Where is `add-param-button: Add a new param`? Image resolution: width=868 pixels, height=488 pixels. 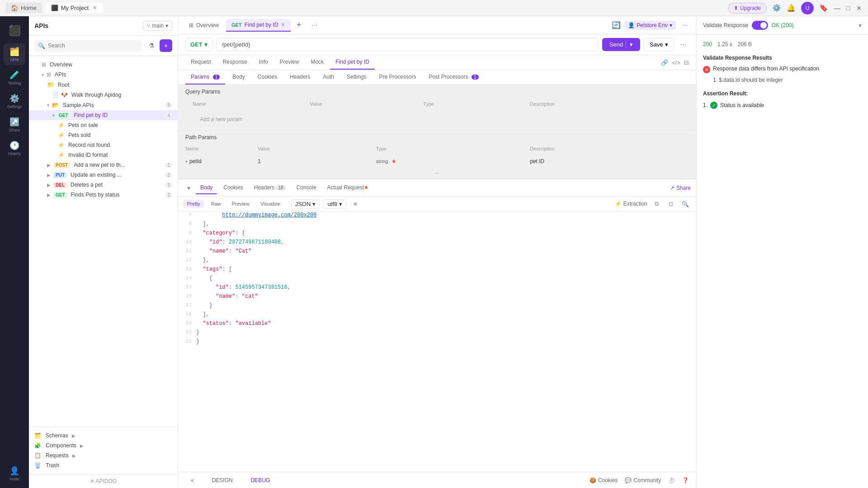
add-param-button: Add a new param is located at coordinates (437, 119).